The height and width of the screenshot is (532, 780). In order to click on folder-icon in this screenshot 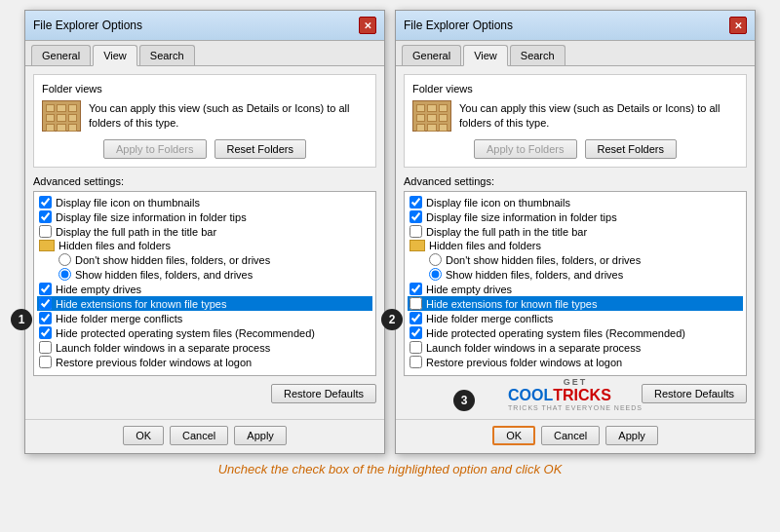, I will do `click(61, 116)`.